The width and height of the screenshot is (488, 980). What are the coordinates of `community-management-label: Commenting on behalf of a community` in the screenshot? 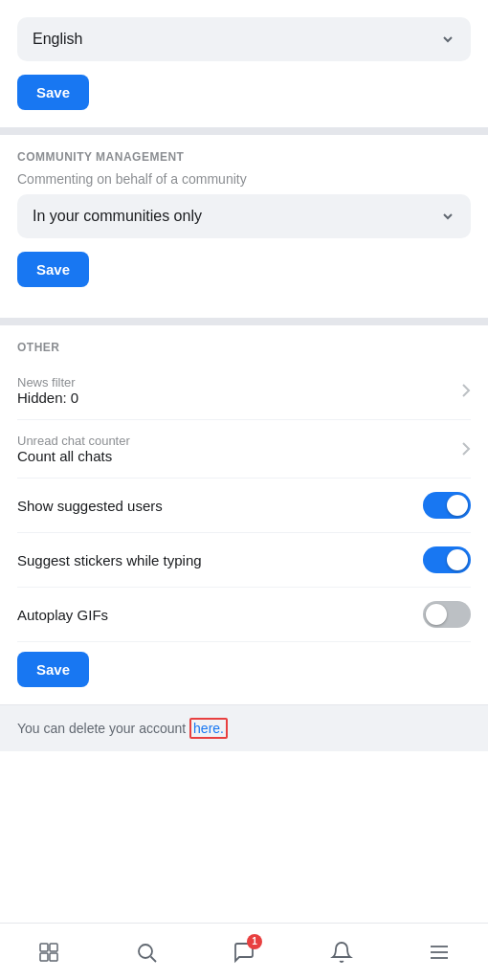 It's located at (244, 179).